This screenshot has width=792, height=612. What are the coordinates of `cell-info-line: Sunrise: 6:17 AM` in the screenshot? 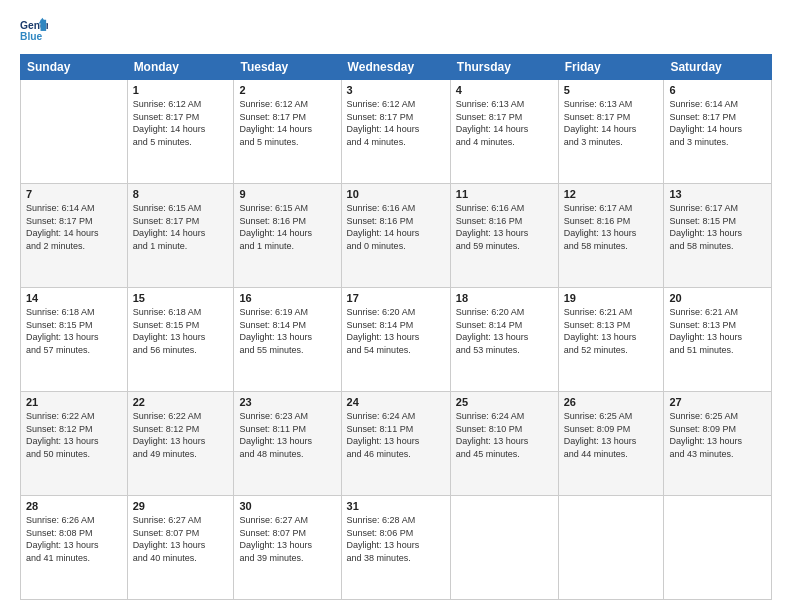 It's located at (718, 208).